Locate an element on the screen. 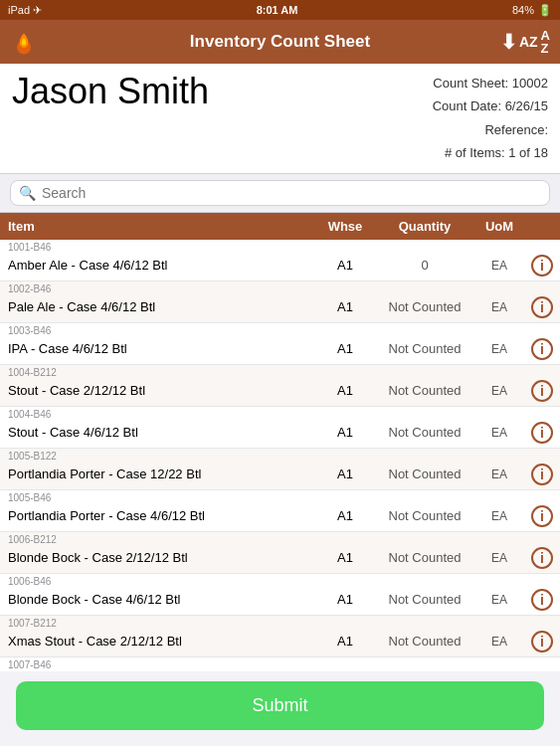 The width and height of the screenshot is (560, 746). row-code: 1005-B46 is located at coordinates (280, 497).